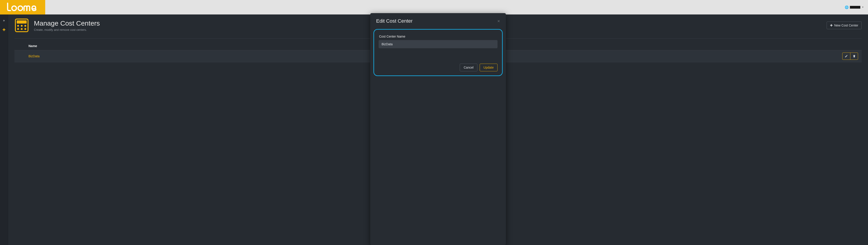 The height and width of the screenshot is (245, 868). I want to click on edit-icon, so click(846, 56).